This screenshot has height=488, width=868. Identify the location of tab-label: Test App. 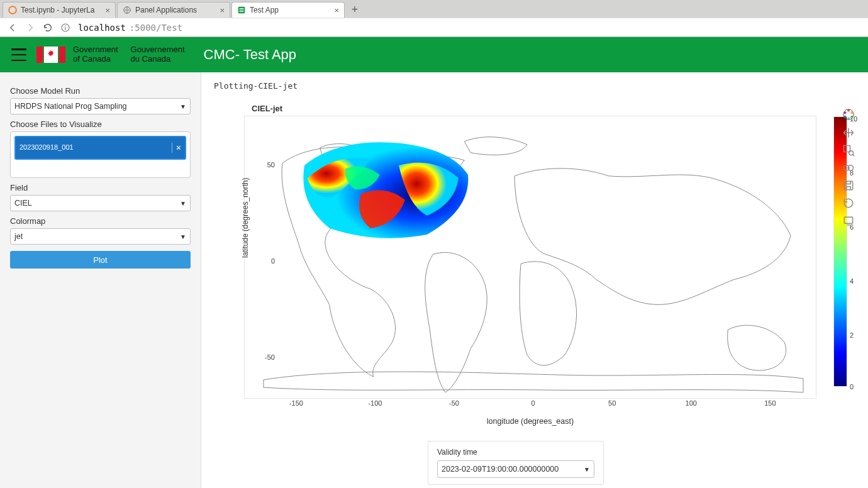
(290, 10).